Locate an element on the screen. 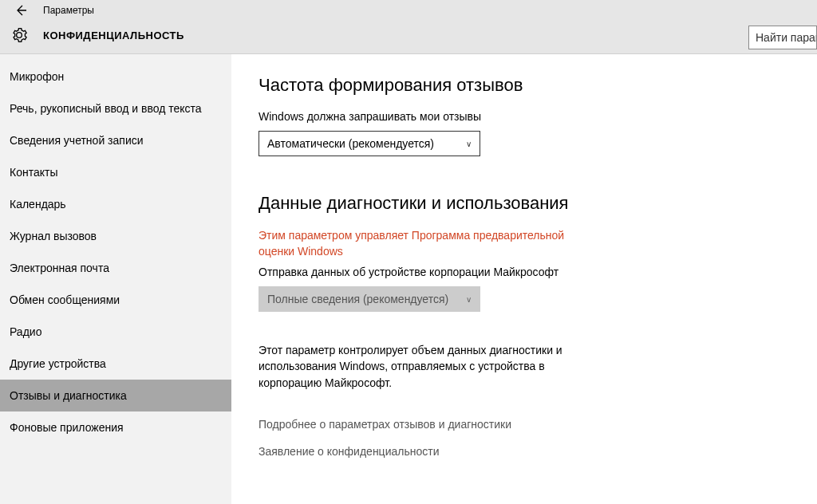  sidebar-item-3: Контакты is located at coordinates (116, 172).